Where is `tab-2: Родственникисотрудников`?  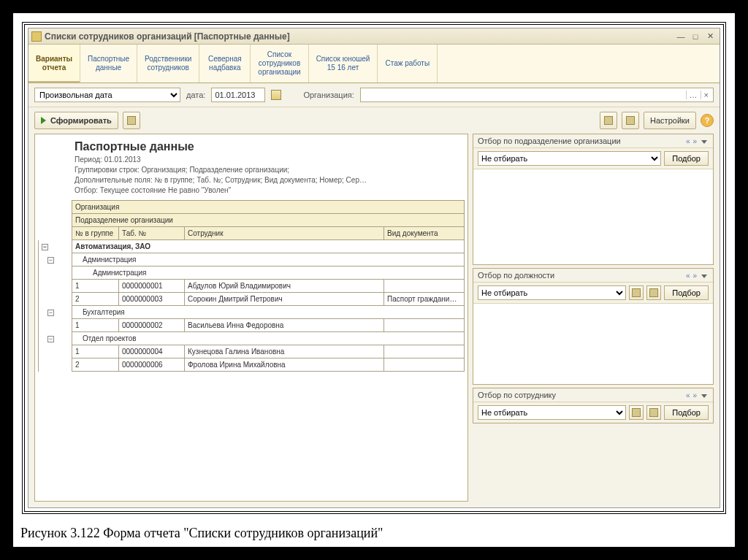 tab-2: Родственникисотрудников is located at coordinates (168, 64).